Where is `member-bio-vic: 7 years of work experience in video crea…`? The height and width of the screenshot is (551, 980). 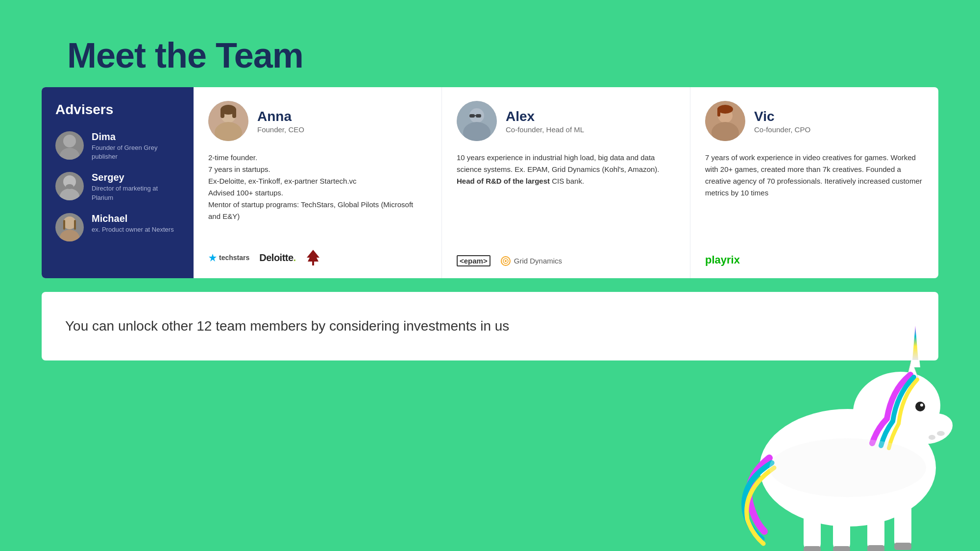
member-bio-vic: 7 years of work experience in video crea… is located at coordinates (814, 198).